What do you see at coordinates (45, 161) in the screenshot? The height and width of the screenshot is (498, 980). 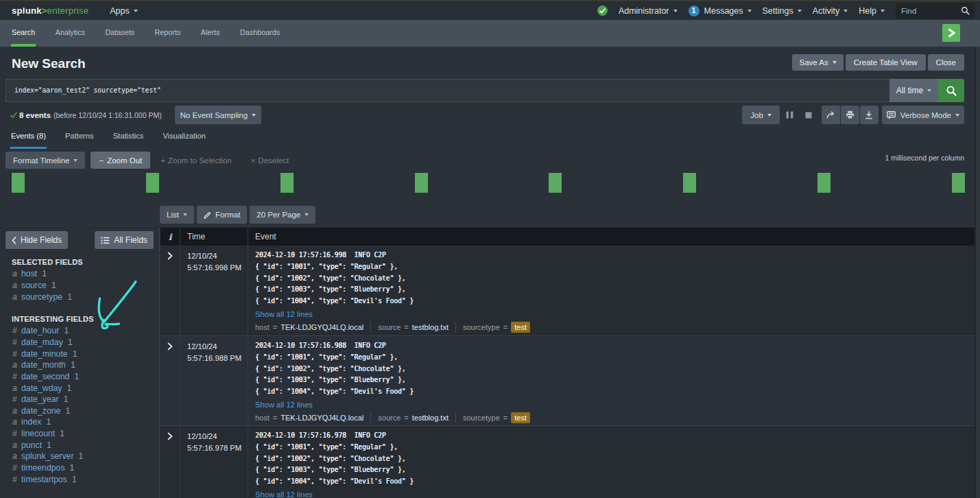 I see `format-timeline-button: Format Timeline` at bounding box center [45, 161].